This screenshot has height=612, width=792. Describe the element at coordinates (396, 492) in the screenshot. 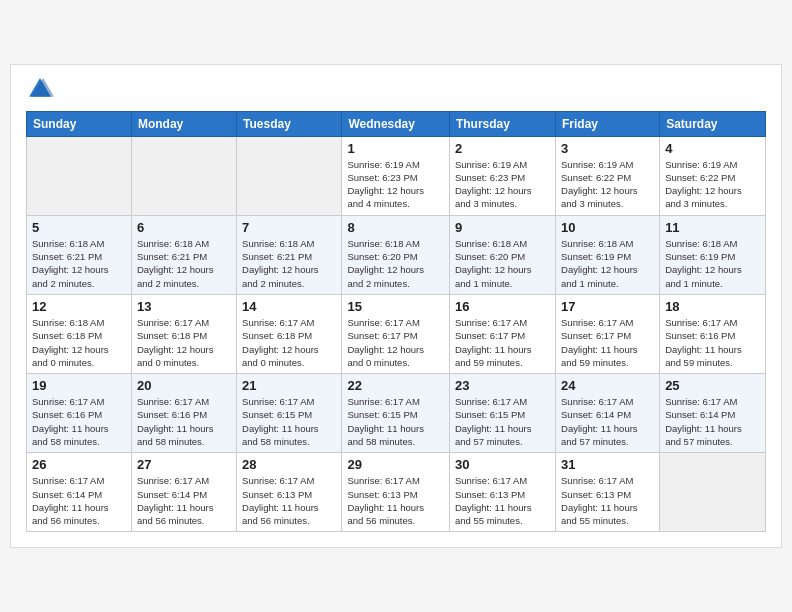

I see `calendar-cell: 29Sunrise: 6:17 AM Sunset: 6:13 PM Dayli…` at that location.